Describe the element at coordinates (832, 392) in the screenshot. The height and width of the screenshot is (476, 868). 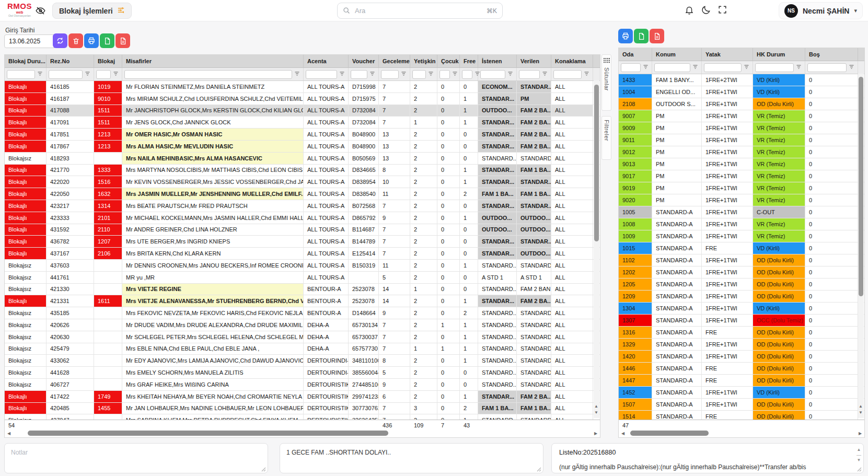
I see `empty-cell: 0` at that location.